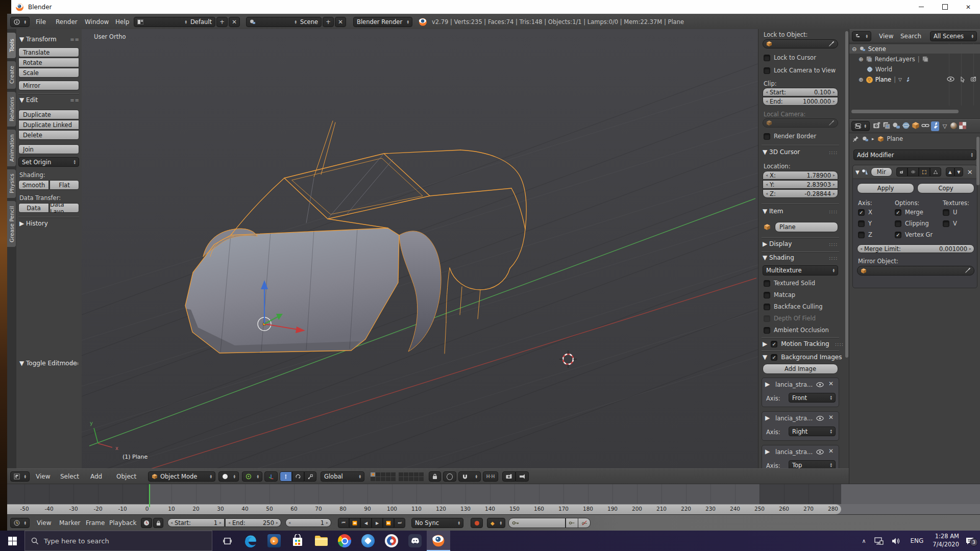 This screenshot has width=980, height=551. Describe the element at coordinates (779, 295) in the screenshot. I see `matcap-row: Matcap` at that location.